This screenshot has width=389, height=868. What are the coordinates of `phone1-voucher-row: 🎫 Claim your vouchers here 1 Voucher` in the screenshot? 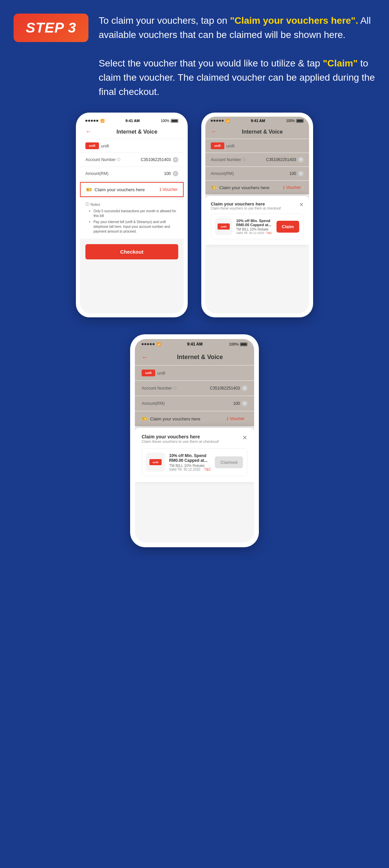 It's located at (132, 190).